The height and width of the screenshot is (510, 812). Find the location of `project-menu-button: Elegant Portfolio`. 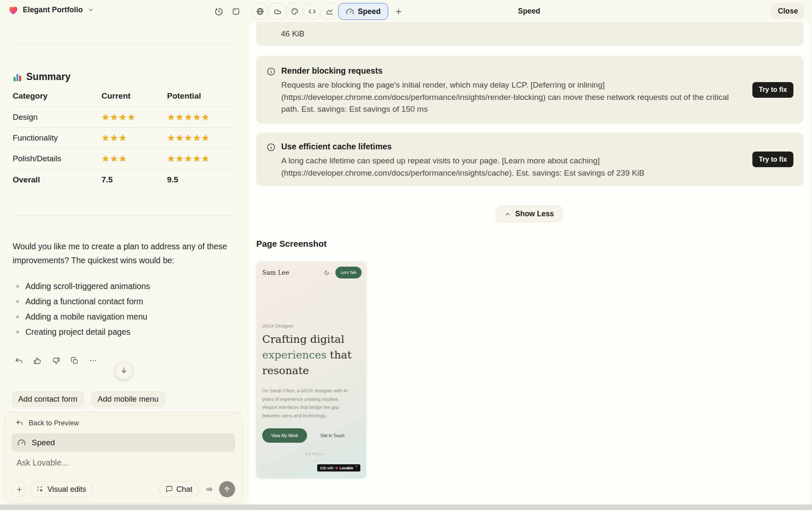

project-menu-button: Elegant Portfolio is located at coordinates (51, 10).